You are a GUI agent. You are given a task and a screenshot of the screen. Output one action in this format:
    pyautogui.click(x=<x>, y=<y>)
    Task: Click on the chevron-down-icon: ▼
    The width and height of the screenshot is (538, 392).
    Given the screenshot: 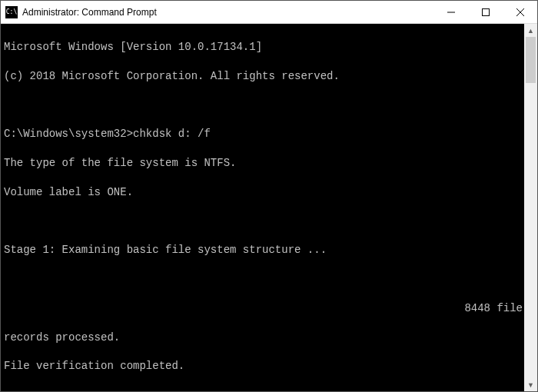 What is the action you would take?
    pyautogui.click(x=530, y=385)
    